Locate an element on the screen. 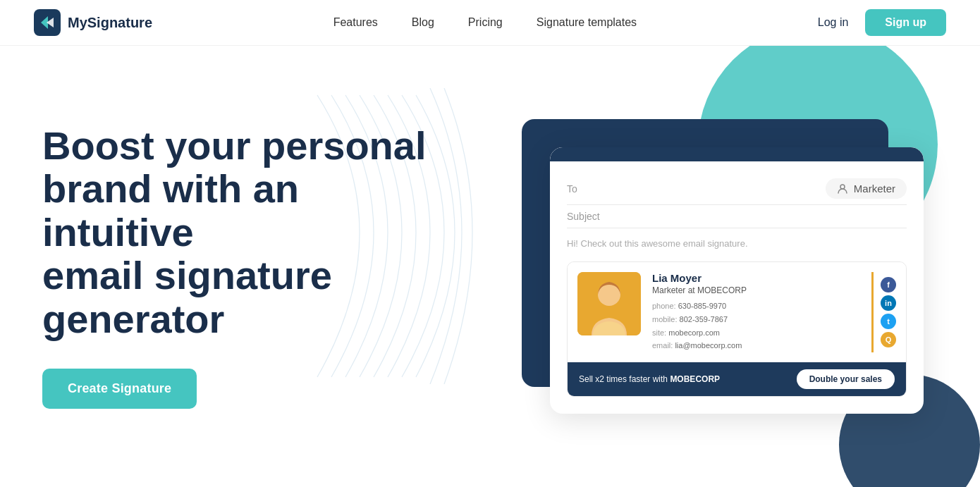  mobile-value: 802-359-7867 is located at coordinates (704, 319).